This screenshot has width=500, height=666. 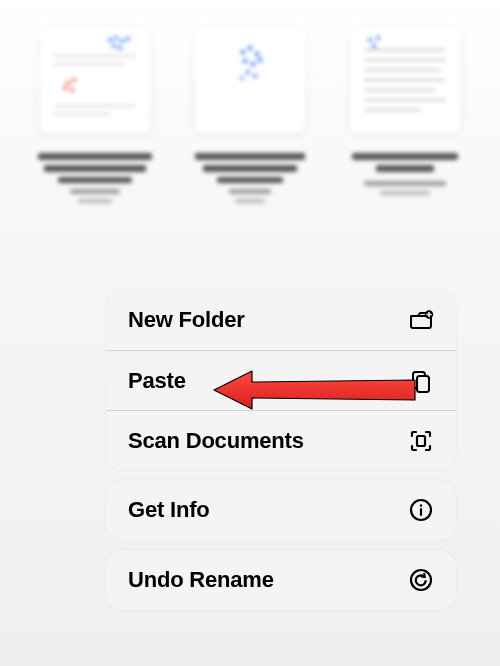 What do you see at coordinates (169, 510) in the screenshot?
I see `menu-item-label: Get Info` at bounding box center [169, 510].